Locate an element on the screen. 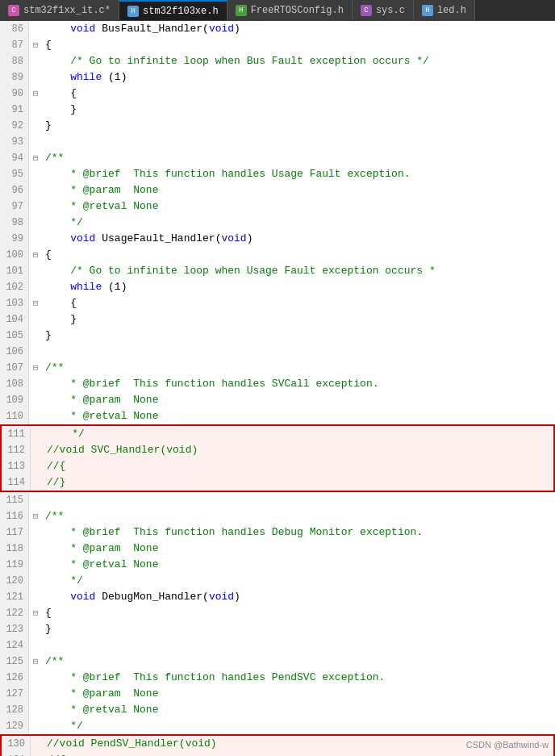  line-content-121: void DebugMon_Handler(void) is located at coordinates (298, 597).